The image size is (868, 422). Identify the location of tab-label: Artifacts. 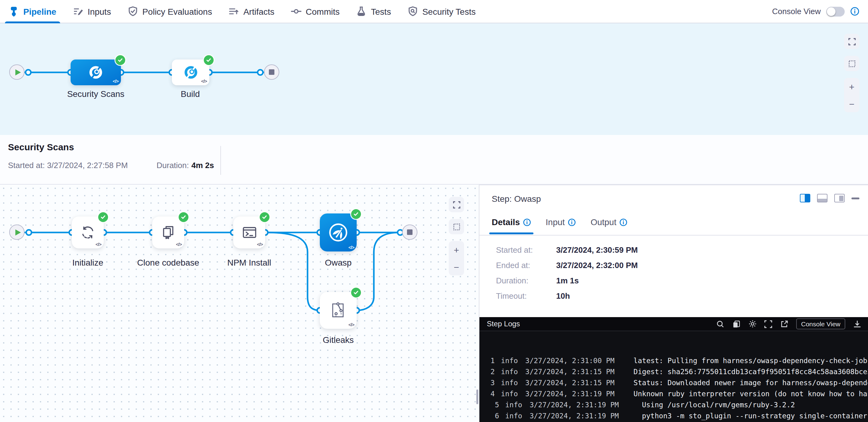
(259, 11).